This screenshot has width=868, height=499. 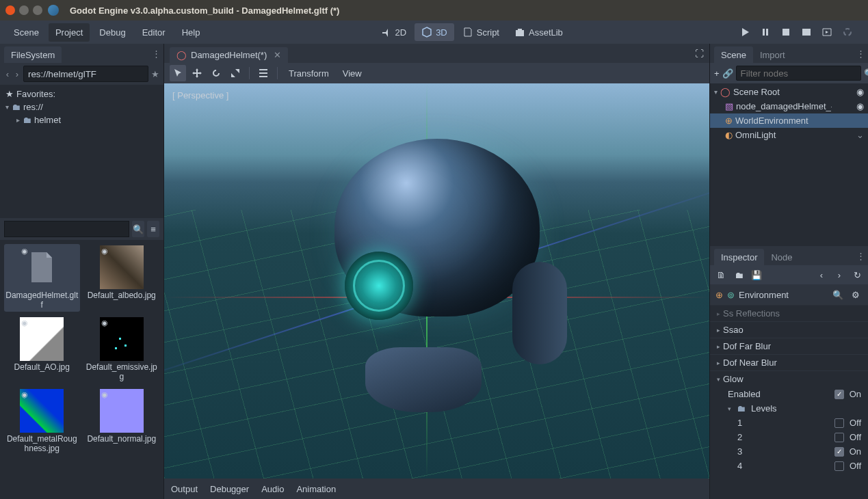 I want to click on scene-node-root: ▾◯Scene Root◉, so click(x=789, y=92).